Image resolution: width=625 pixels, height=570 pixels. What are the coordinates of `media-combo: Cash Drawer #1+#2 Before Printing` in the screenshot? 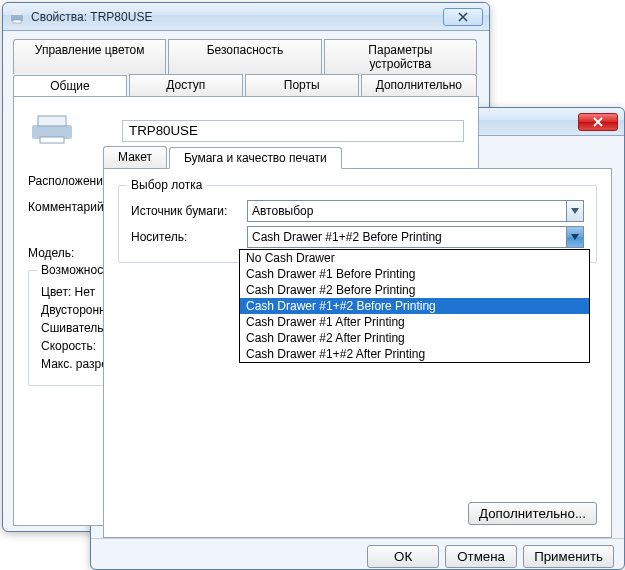 It's located at (416, 237).